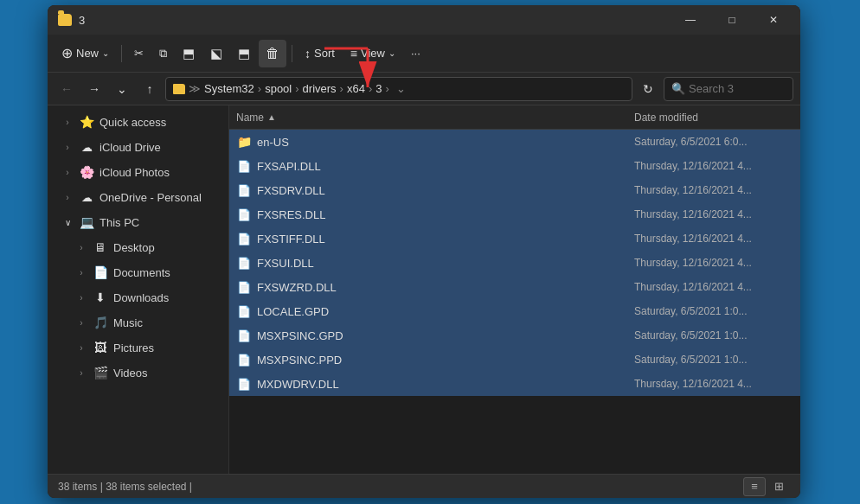  Describe the element at coordinates (714, 142) in the screenshot. I see `file-date: Saturday, 6/5/2021 6:0...` at that location.